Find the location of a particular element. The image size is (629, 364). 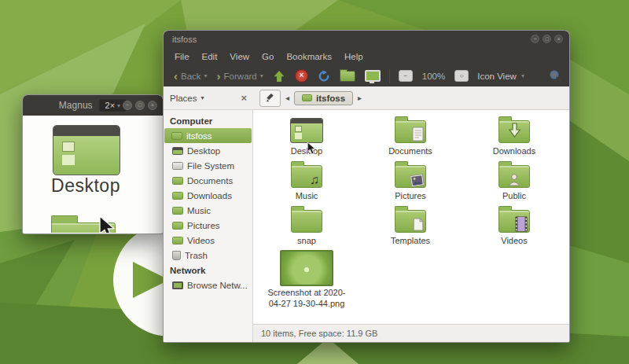

arrow-up-icon is located at coordinates (279, 76).